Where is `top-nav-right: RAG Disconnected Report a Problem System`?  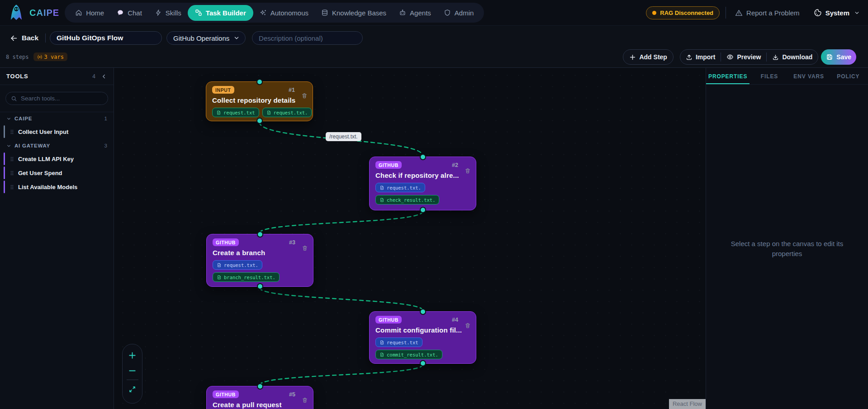 top-nav-right: RAG Disconnected Report a Problem System is located at coordinates (753, 13).